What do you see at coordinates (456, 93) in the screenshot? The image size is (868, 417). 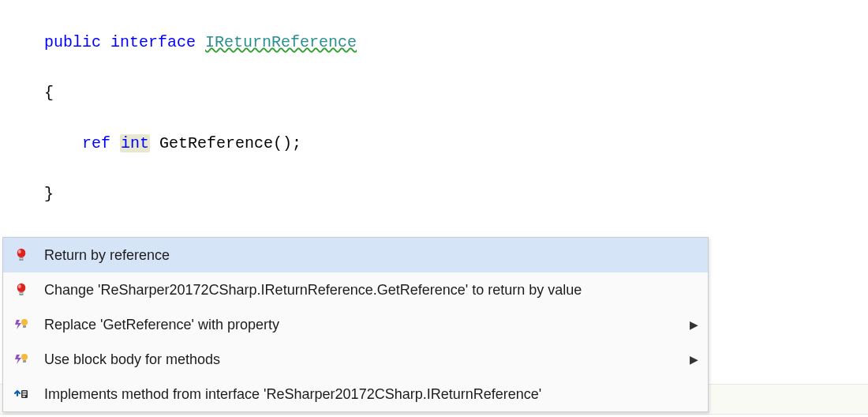 I see `code-line: {` at bounding box center [456, 93].